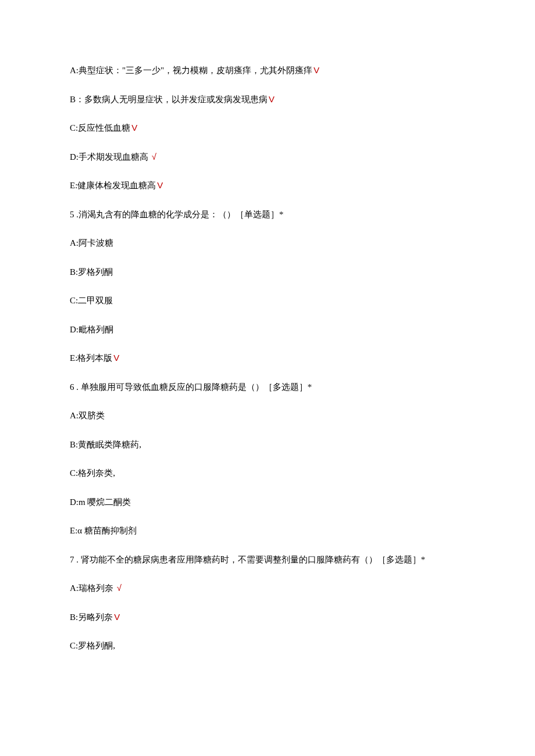  Describe the element at coordinates (100, 128) in the screenshot. I see `option-text: C:反应性低血糖` at that location.